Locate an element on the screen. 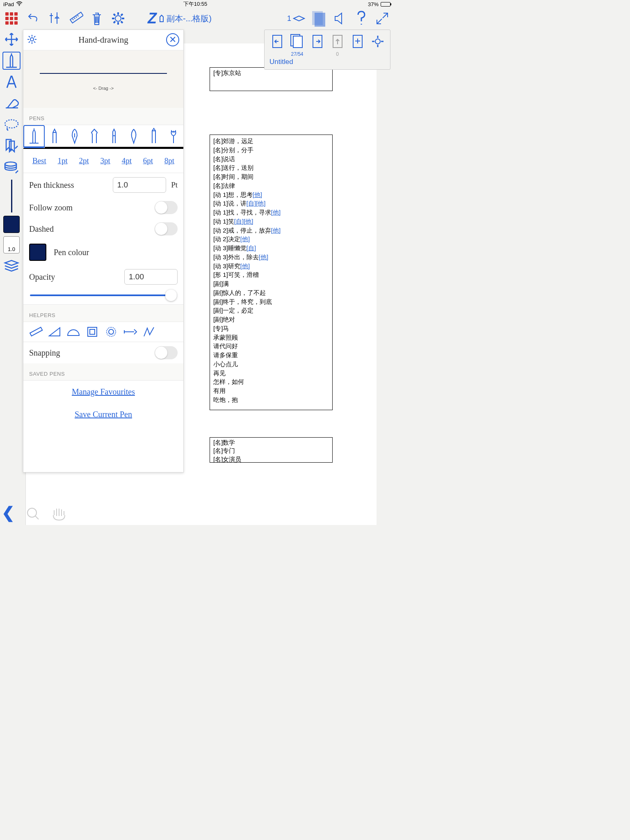  top-toolbar: Z 副本-...格版) 1 is located at coordinates (197, 18).